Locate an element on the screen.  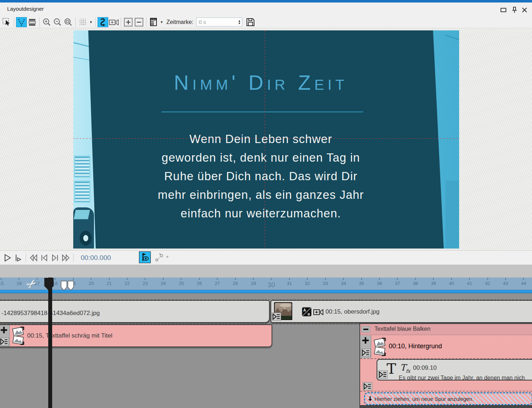
forward-button is located at coordinates (66, 258).